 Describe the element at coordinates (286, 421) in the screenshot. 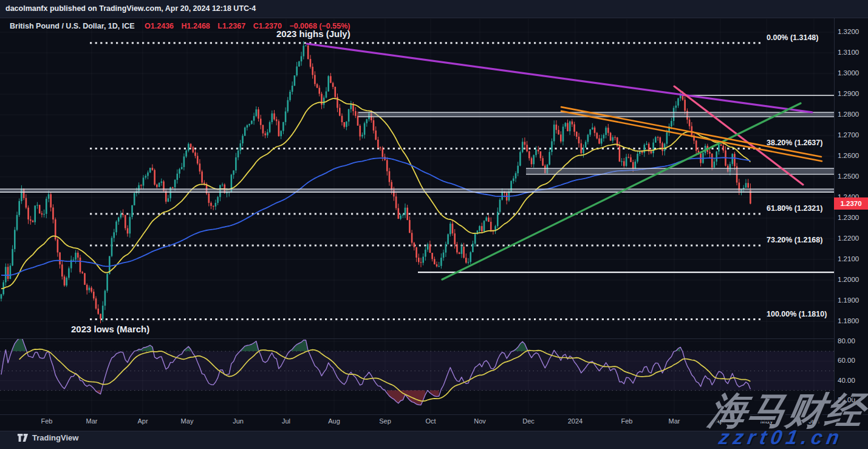

I see `time-axis-label: Jul` at that location.